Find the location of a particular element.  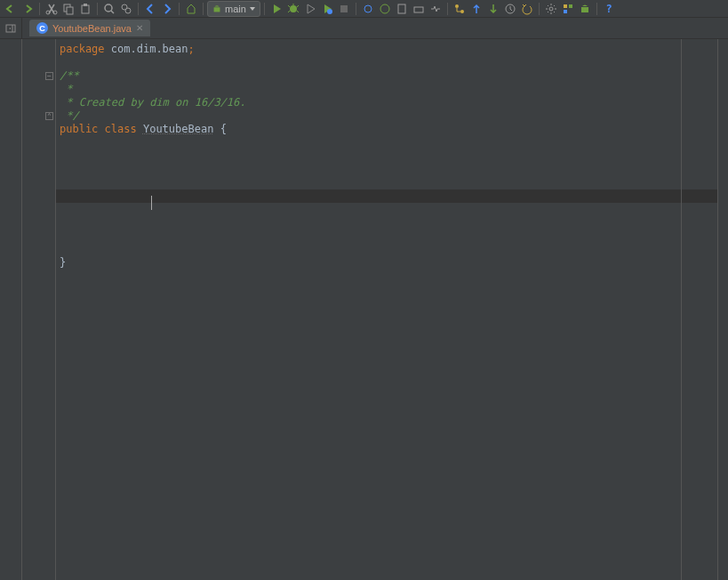

undo-arrow-icon is located at coordinates (11, 9).